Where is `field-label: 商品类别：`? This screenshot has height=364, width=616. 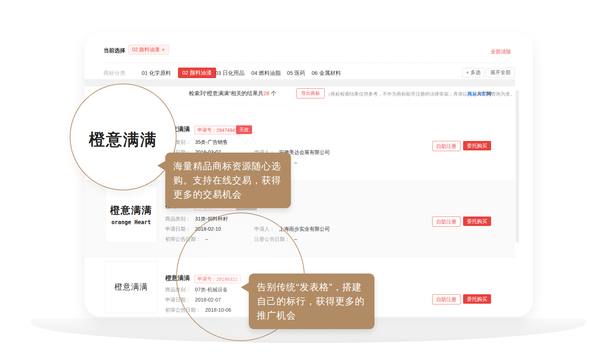 field-label: 商品类别： is located at coordinates (178, 219).